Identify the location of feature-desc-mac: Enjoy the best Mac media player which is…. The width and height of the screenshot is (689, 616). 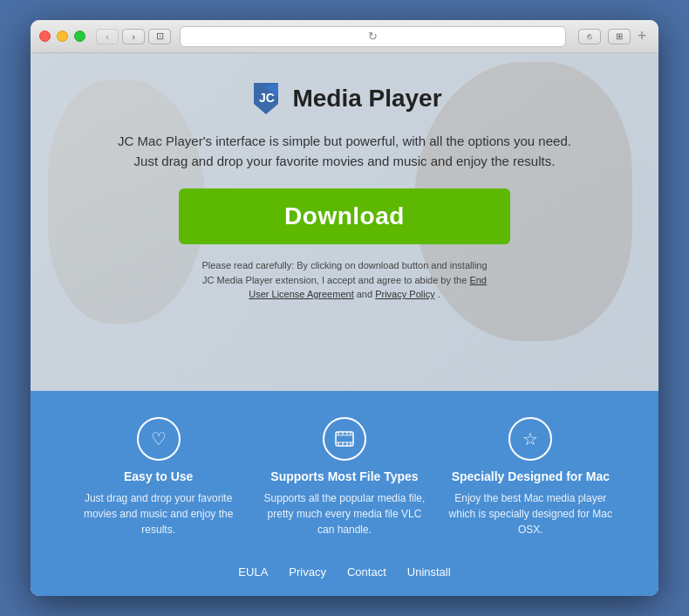
(530, 514).